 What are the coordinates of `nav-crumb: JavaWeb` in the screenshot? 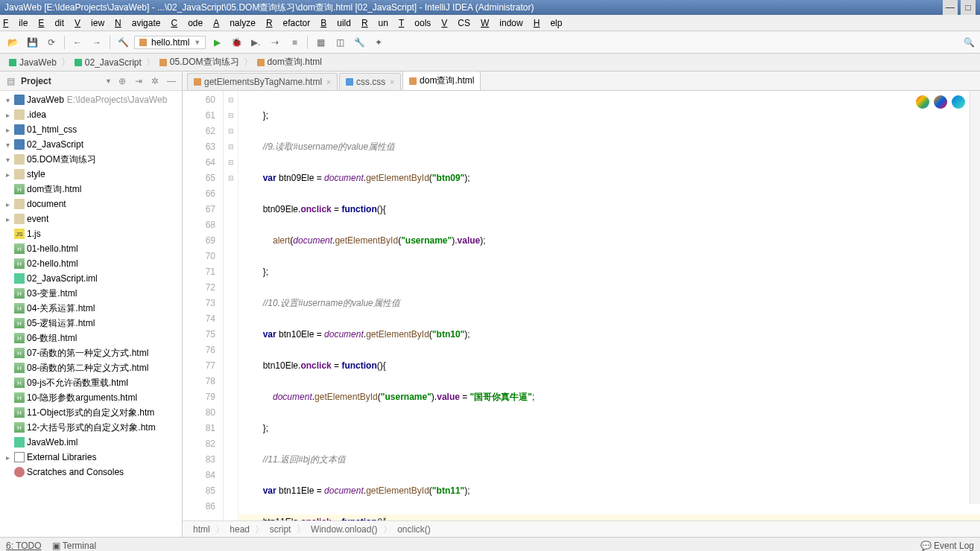 It's located at (33, 63).